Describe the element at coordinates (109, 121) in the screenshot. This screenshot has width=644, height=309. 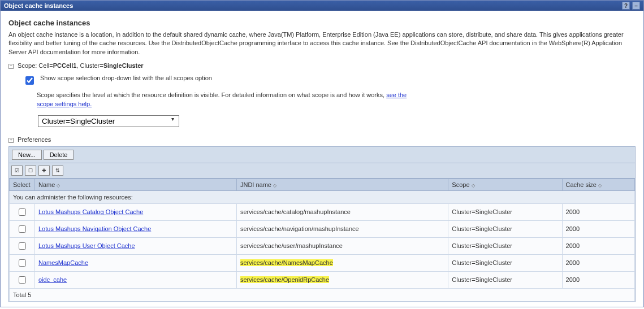
I see `scope-select: Cluster=SingleCluster` at that location.